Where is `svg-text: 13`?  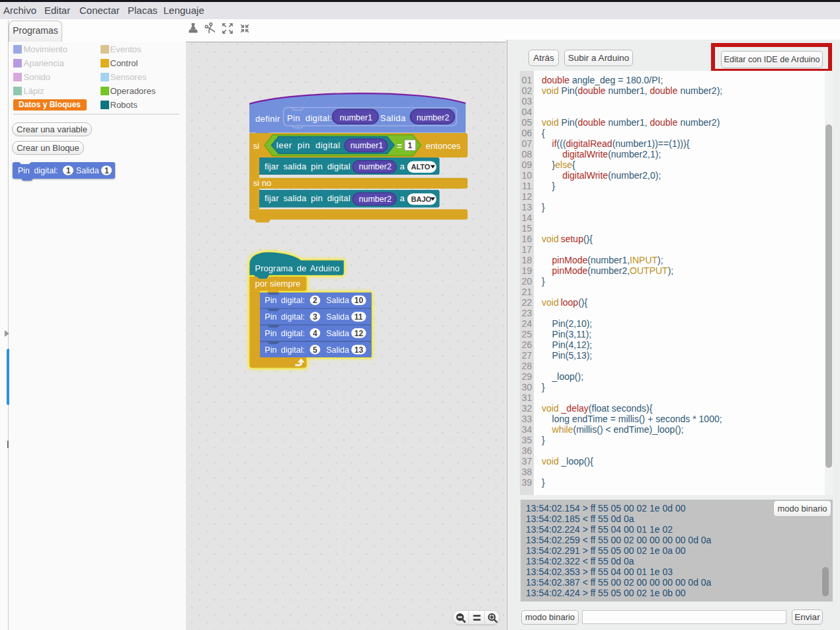
svg-text: 13 is located at coordinates (359, 350).